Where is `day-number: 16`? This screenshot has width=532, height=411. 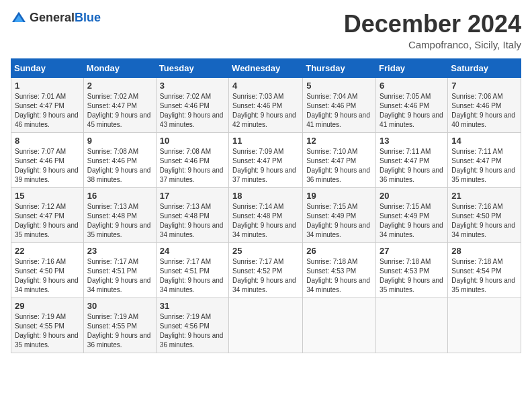 day-number: 16 is located at coordinates (120, 196).